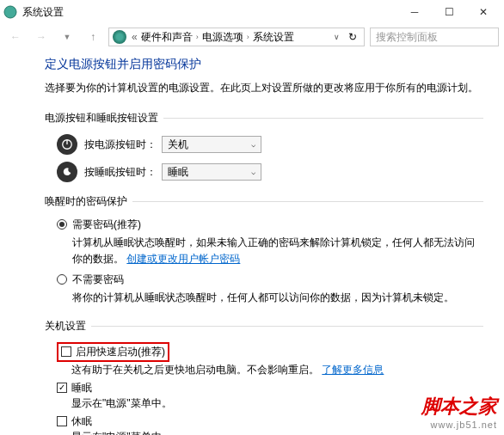  I want to click on nav-dropdown-icon: ▼, so click(67, 37).